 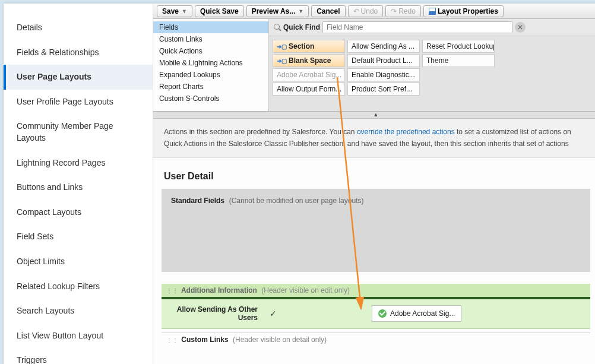 I want to click on category-report-charts: Report Charts, so click(x=211, y=87).